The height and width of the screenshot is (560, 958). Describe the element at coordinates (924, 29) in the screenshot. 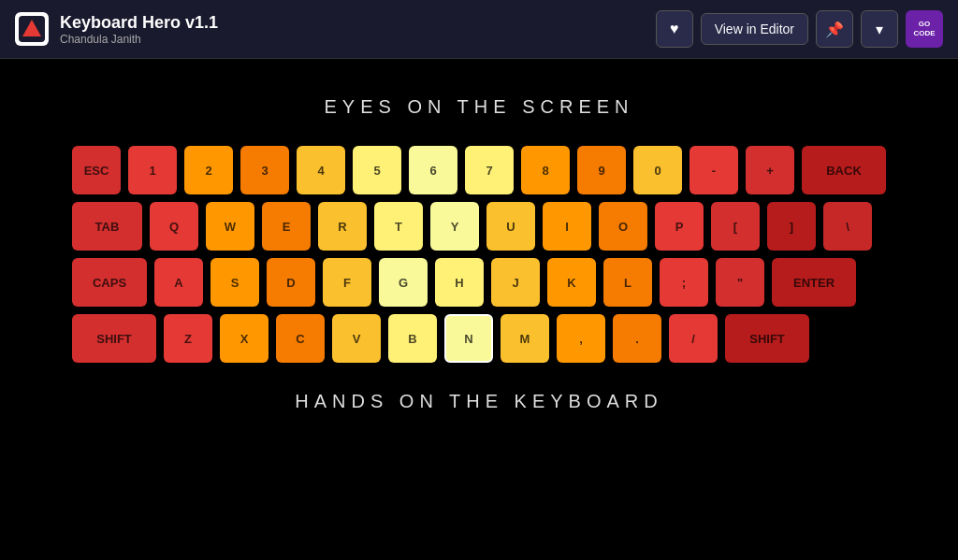

I see `user-avatar: GOCODE` at that location.